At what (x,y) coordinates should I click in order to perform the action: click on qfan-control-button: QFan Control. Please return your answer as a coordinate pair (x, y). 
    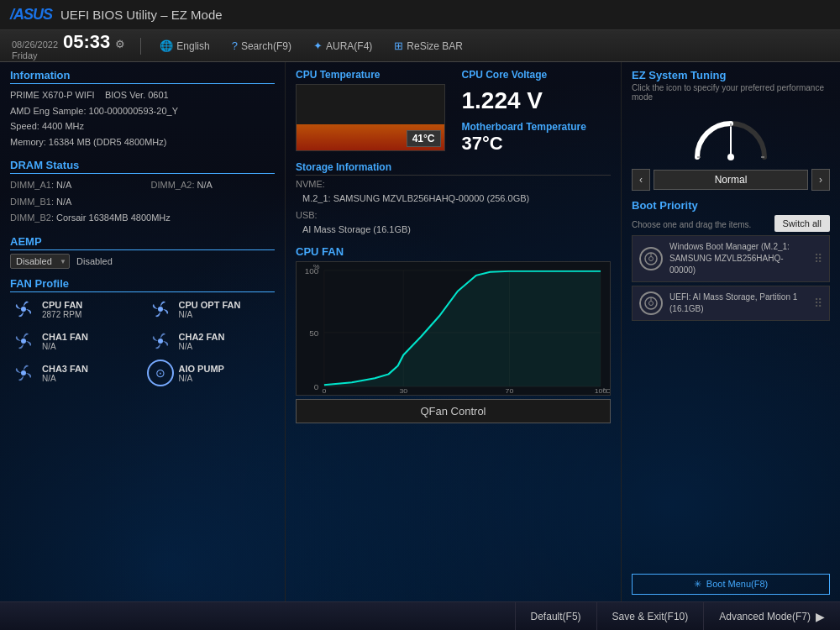
    Looking at the image, I should click on (454, 412).